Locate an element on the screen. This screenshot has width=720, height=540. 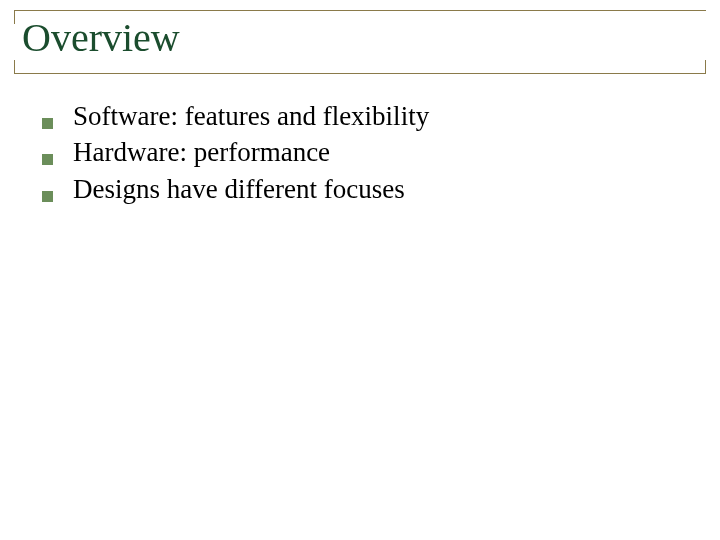
slide-title: Overview is located at coordinates (360, 38).